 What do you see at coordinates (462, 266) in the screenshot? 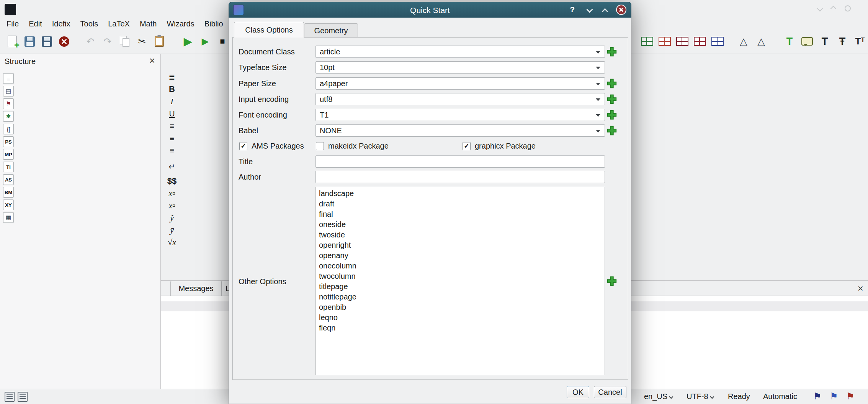
I see `other-option: onecolumn` at bounding box center [462, 266].